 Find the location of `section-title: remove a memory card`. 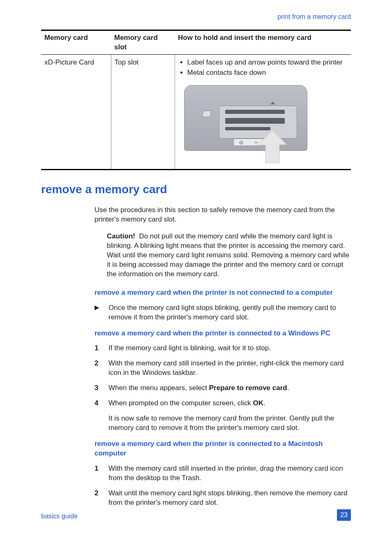

section-title: remove a memory card is located at coordinates (196, 189).